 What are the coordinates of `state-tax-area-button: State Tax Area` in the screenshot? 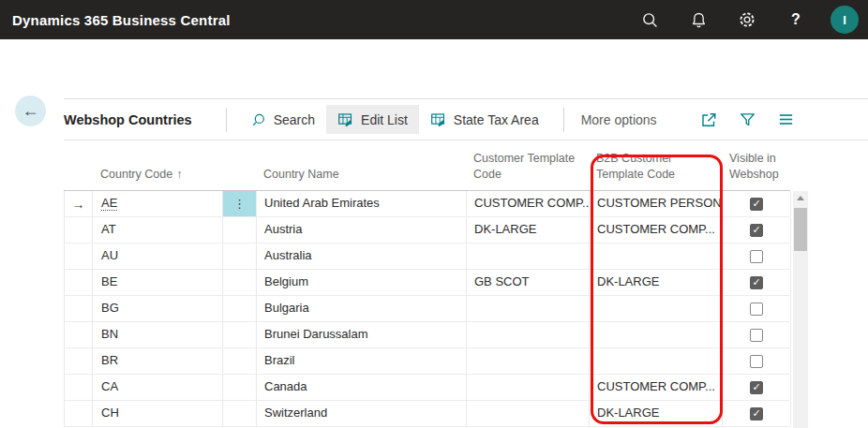 It's located at (485, 120).